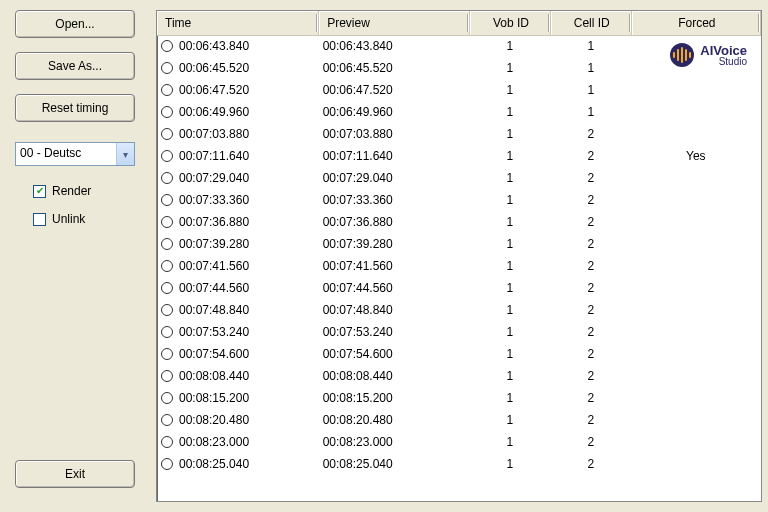  I want to click on cell-time: 00:08:25.040, so click(238, 464).